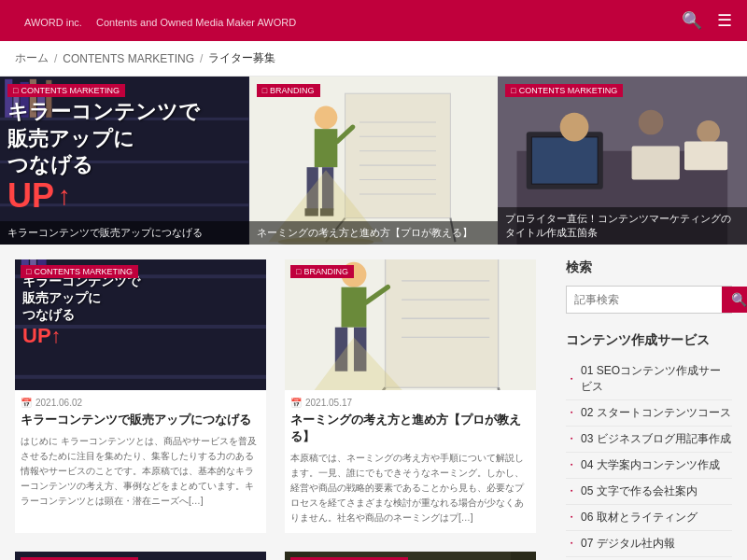  What do you see at coordinates (296, 403) in the screenshot?
I see `calendar-icon-2: 📅` at bounding box center [296, 403].